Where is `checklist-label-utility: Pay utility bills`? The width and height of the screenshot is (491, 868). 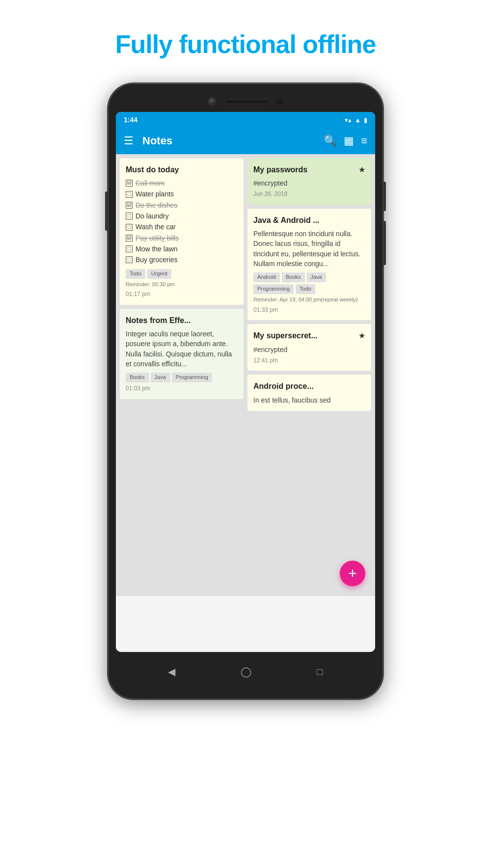 checklist-label-utility: Pay utility bills is located at coordinates (157, 238).